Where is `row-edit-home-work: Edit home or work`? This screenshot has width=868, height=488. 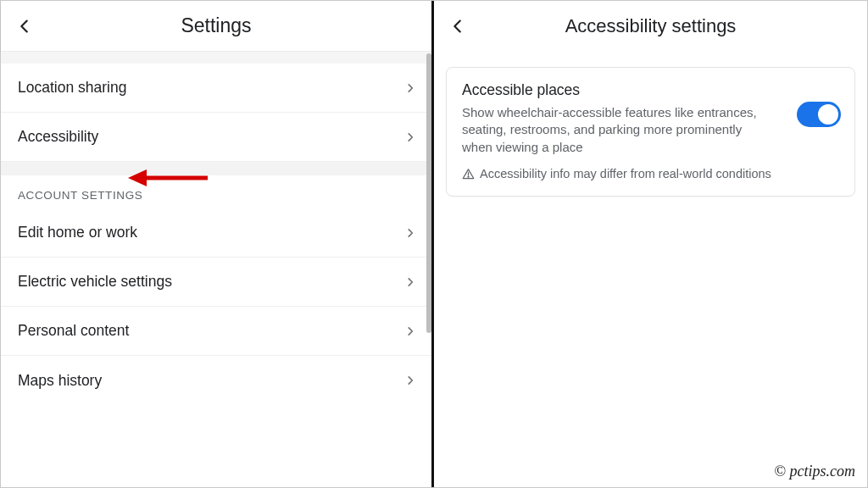
row-edit-home-work: Edit home or work is located at coordinates (216, 233).